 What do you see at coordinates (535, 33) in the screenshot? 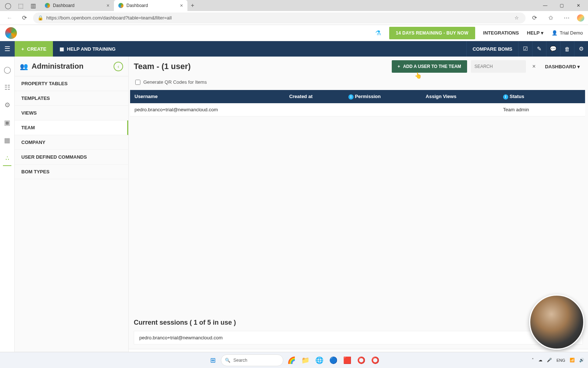
I see `help-dropdown: HELP ▾` at bounding box center [535, 33].